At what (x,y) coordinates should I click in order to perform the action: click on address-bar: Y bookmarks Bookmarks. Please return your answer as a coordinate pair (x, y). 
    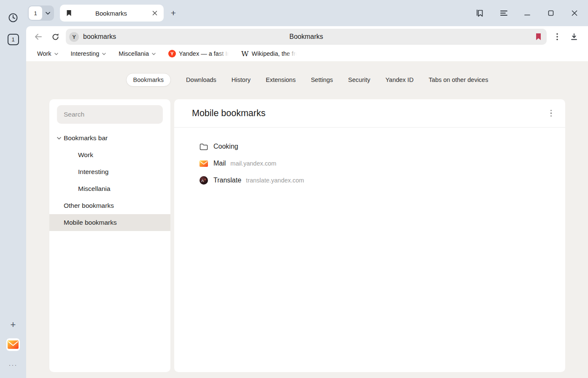
    Looking at the image, I should click on (306, 37).